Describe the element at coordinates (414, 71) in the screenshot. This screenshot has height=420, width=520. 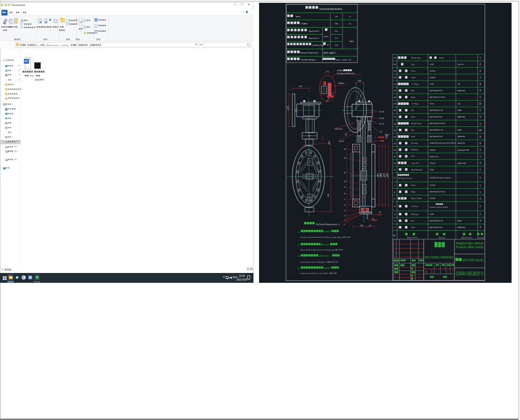
I see `svg-text: Rivet` at that location.